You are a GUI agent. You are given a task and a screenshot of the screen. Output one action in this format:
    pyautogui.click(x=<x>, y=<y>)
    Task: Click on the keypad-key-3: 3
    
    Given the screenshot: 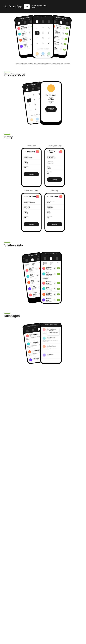 What is the action you would take?
    pyautogui.click(x=49, y=28)
    